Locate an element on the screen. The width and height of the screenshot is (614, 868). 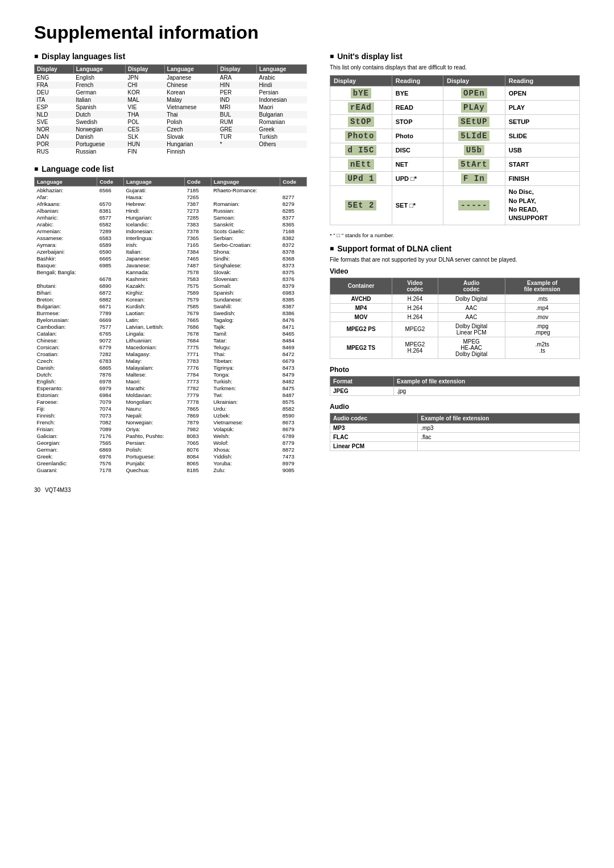
lang-cell: SVE is located at coordinates (55, 122).